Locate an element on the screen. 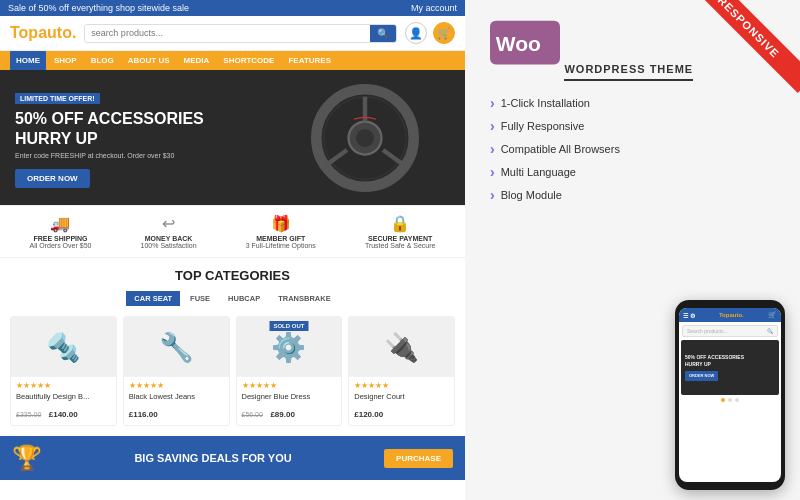  product-stars-2: ★★★★★ is located at coordinates (176, 386).